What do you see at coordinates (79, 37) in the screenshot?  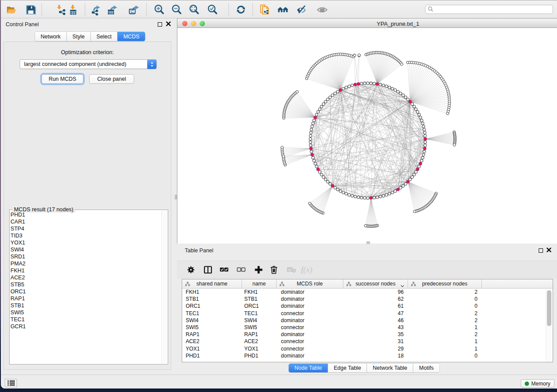 I see `tab-style: Style` at bounding box center [79, 37].